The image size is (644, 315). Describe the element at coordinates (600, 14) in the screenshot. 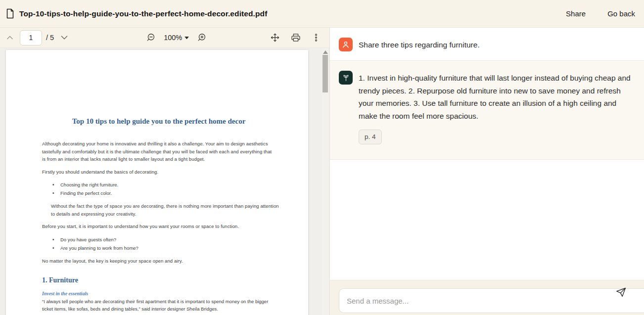

I see `topbar-actions: Share Go back` at that location.